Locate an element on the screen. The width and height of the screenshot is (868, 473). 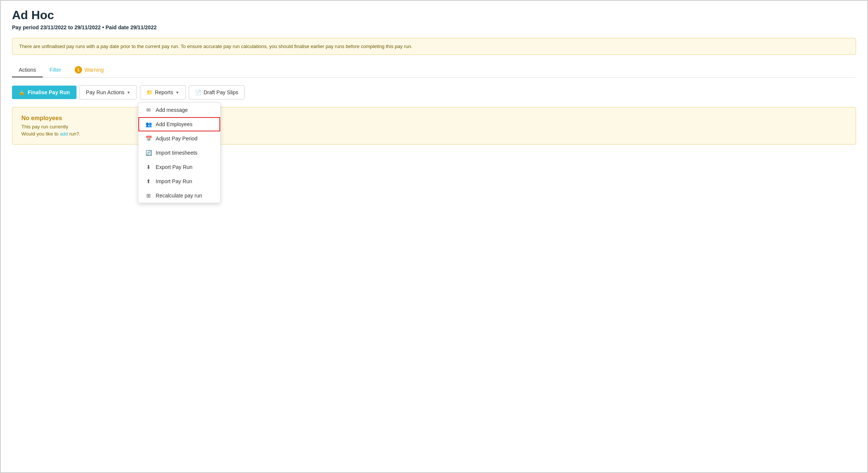
pay-run-actions-label: Pay Run Actions is located at coordinates (105, 92).